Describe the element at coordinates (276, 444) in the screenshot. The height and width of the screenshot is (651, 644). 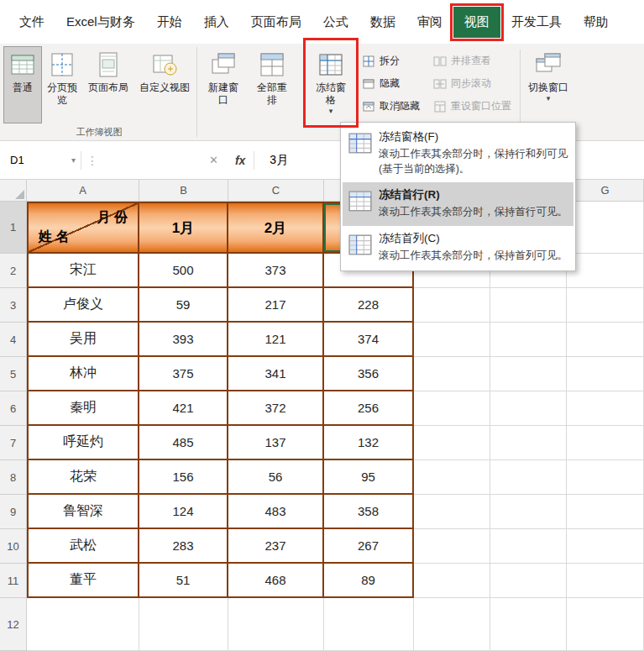
I see `cell: 137` at that location.